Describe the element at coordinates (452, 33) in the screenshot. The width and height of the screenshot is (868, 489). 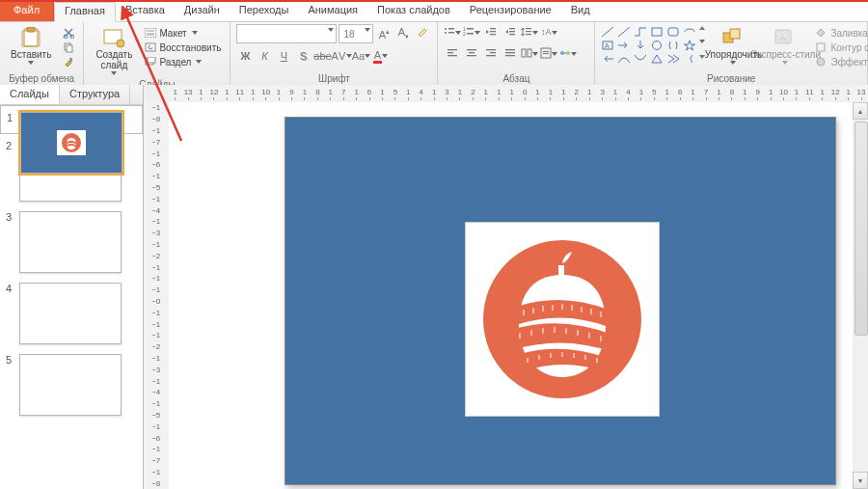
I see `bullets-button` at that location.